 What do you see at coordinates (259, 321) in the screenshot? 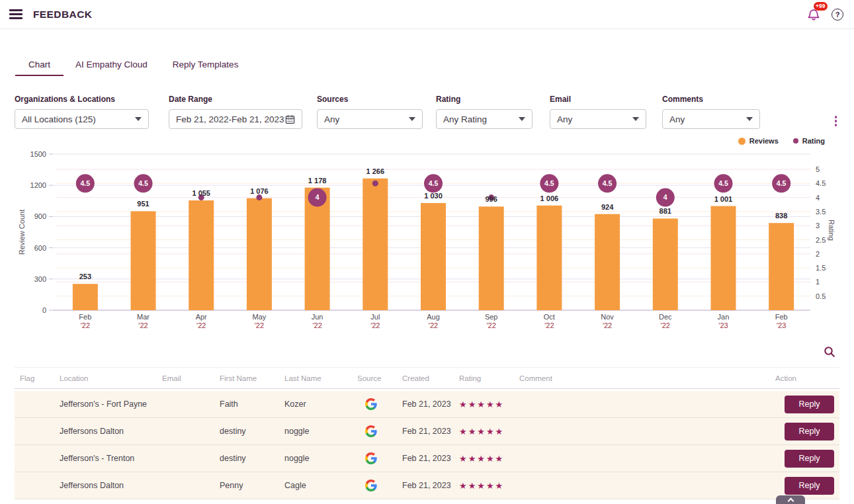
I see `svg-text: May'22` at bounding box center [259, 321].